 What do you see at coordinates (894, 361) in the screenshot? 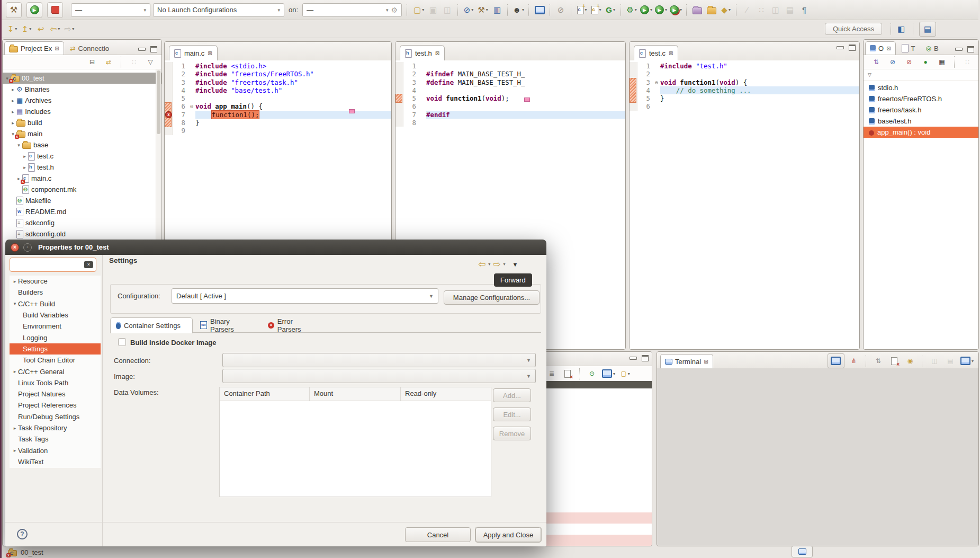
I see `clear-terminal-button` at bounding box center [894, 361].